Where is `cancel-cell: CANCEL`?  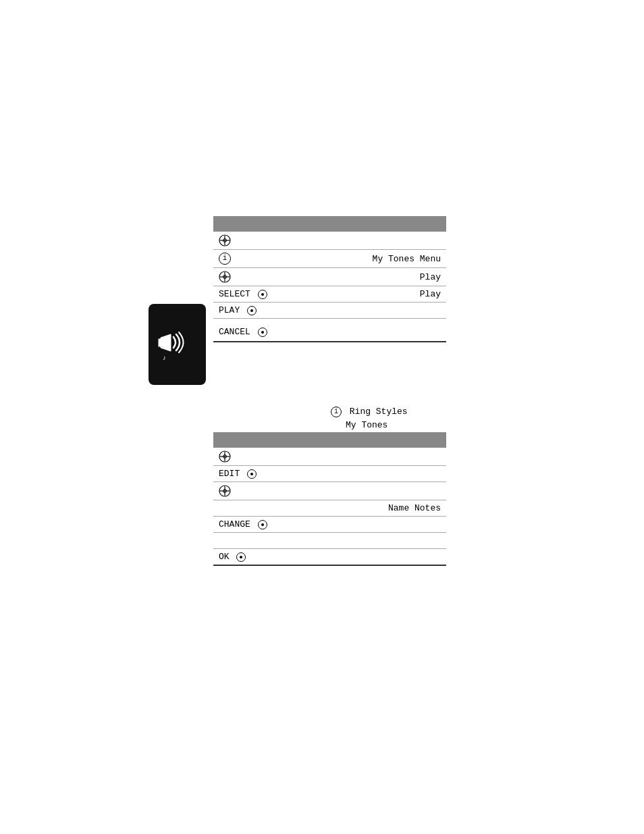 cancel-cell: CANCEL is located at coordinates (263, 331).